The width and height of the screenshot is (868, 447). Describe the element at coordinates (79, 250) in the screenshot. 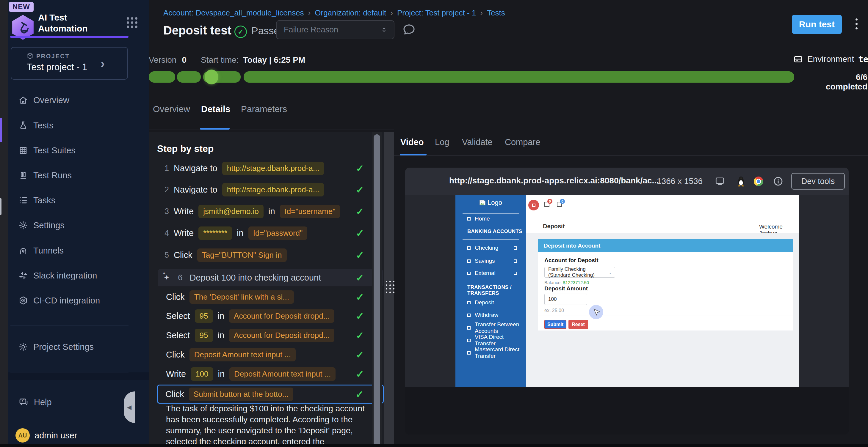

I see `sidebar-item-tunnels: Tunnels` at that location.